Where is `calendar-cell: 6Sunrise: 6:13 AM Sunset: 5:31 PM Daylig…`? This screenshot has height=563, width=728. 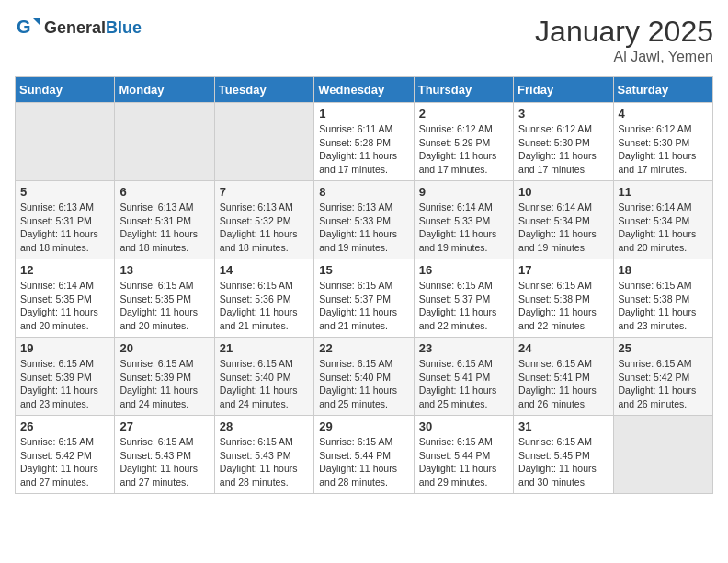
calendar-cell: 6Sunrise: 6:13 AM Sunset: 5:31 PM Daylig… is located at coordinates (165, 221).